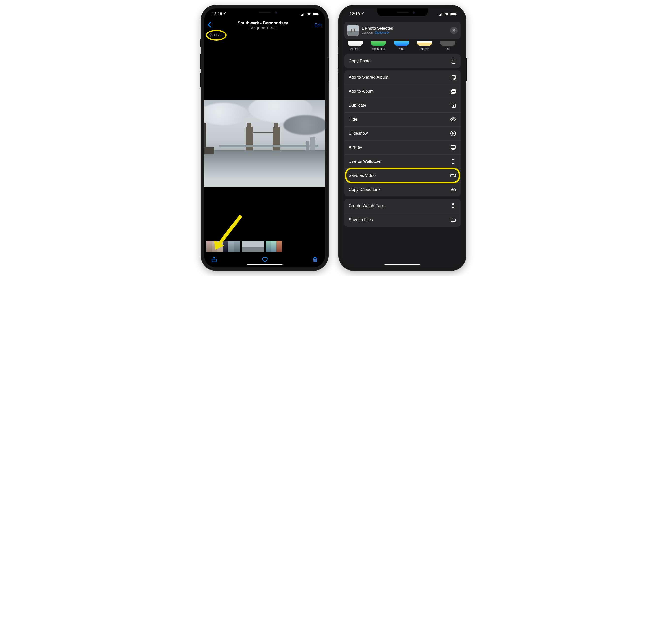 The height and width of the screenshot is (644, 667). Describe the element at coordinates (265, 259) in the screenshot. I see `favorite-button` at that location.